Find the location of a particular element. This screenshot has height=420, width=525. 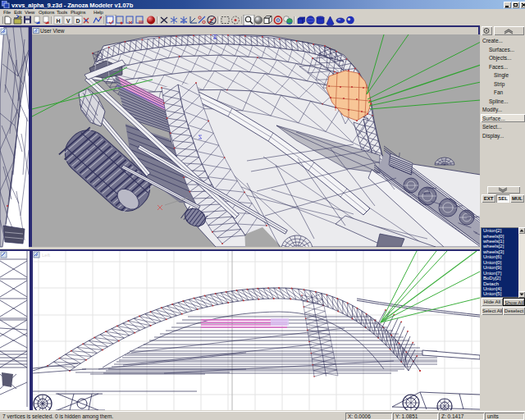

svg-text: H is located at coordinates (57, 21).